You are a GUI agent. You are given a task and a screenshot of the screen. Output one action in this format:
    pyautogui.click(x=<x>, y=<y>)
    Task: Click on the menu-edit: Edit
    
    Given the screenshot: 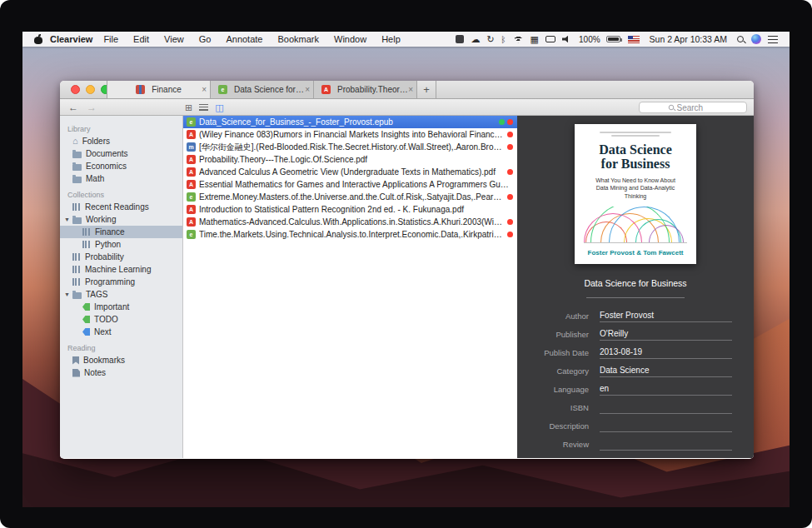 What is the action you would take?
    pyautogui.click(x=142, y=39)
    